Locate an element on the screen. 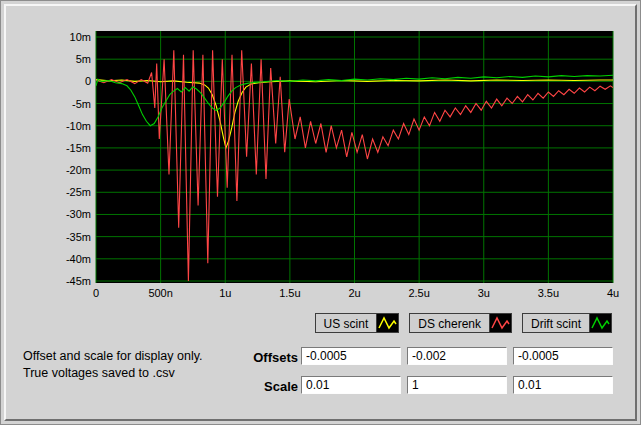 This screenshot has height=425, width=641. ds-cherenk-waveform-icon is located at coordinates (500, 323).